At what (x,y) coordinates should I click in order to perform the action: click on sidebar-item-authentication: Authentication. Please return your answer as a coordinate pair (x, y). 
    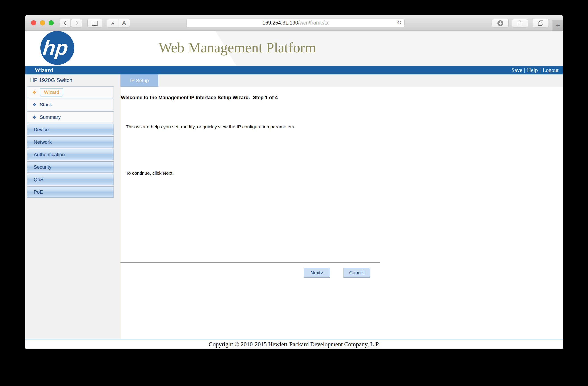
    Looking at the image, I should click on (70, 154).